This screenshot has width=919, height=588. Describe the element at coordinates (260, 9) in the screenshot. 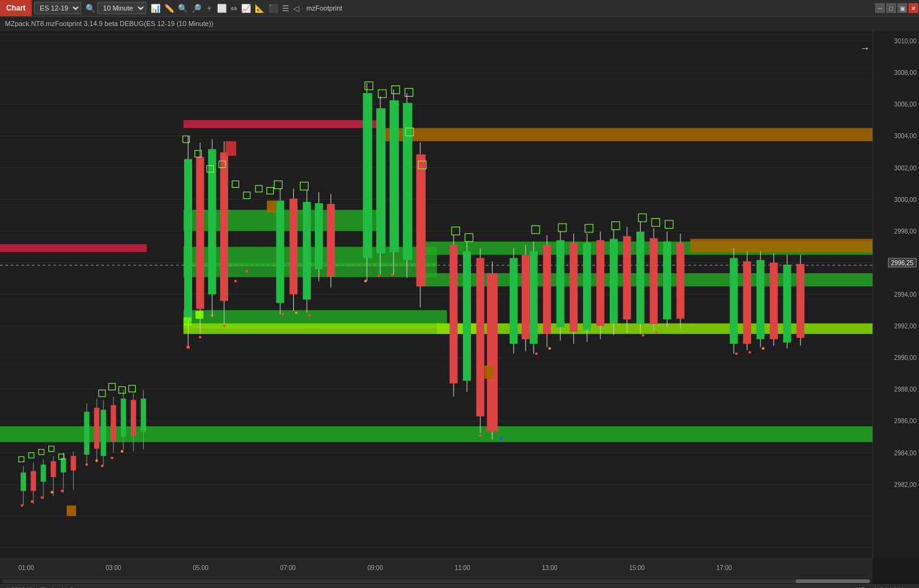

I see `measure-icon: 📐` at that location.